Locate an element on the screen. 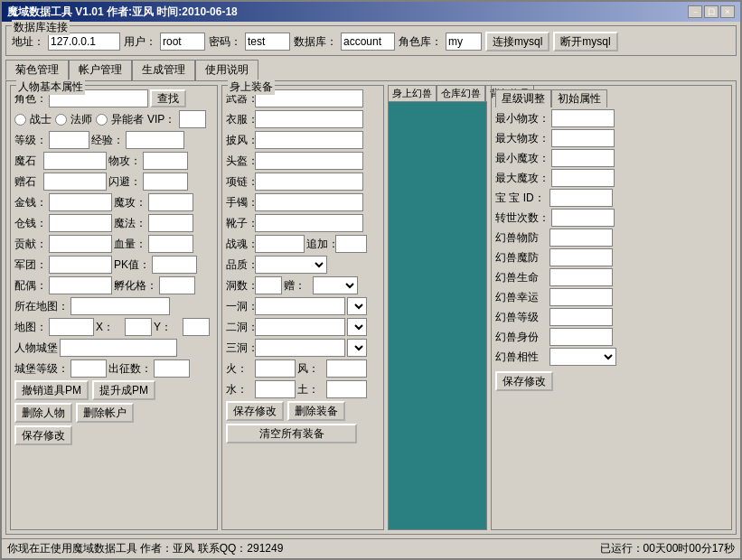  wufang-input is located at coordinates (581, 238).